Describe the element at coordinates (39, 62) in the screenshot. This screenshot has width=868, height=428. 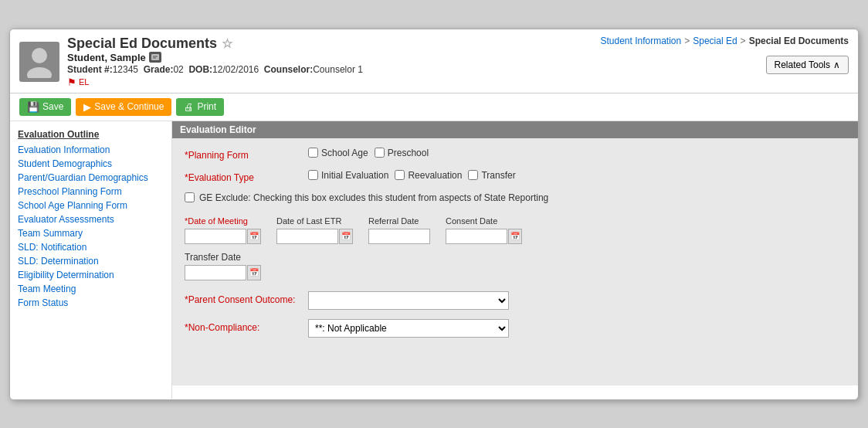
I see `avatar` at that location.